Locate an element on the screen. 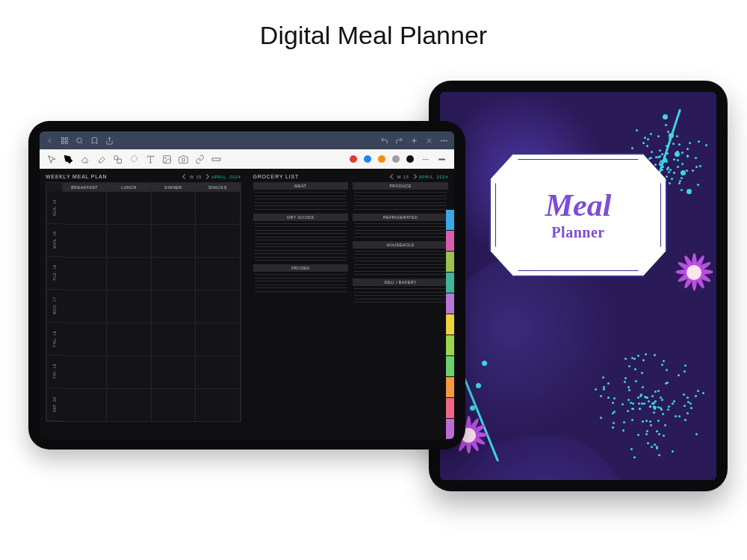  color-swatch-orange is located at coordinates (382, 159).